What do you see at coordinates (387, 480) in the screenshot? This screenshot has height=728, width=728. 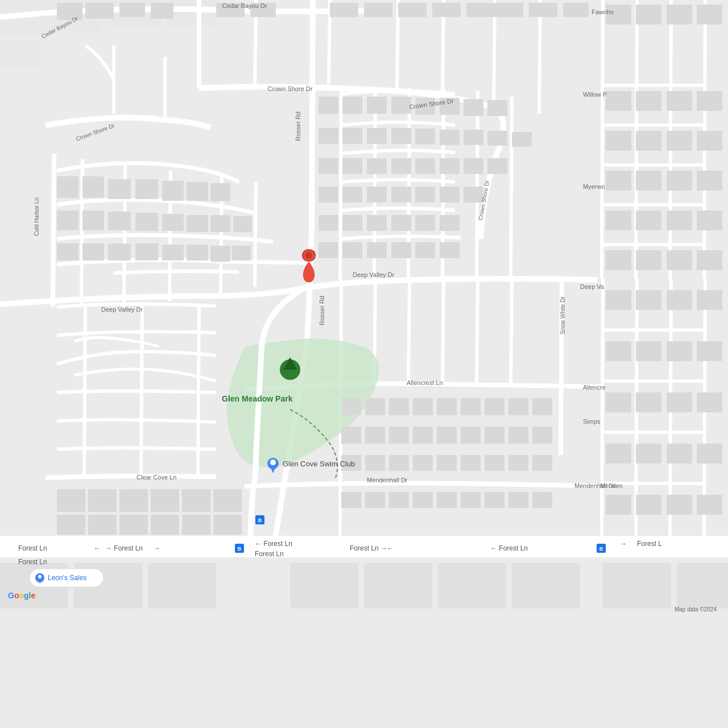 I see `svg-text: Mendenhall Dr` at bounding box center [387, 480].